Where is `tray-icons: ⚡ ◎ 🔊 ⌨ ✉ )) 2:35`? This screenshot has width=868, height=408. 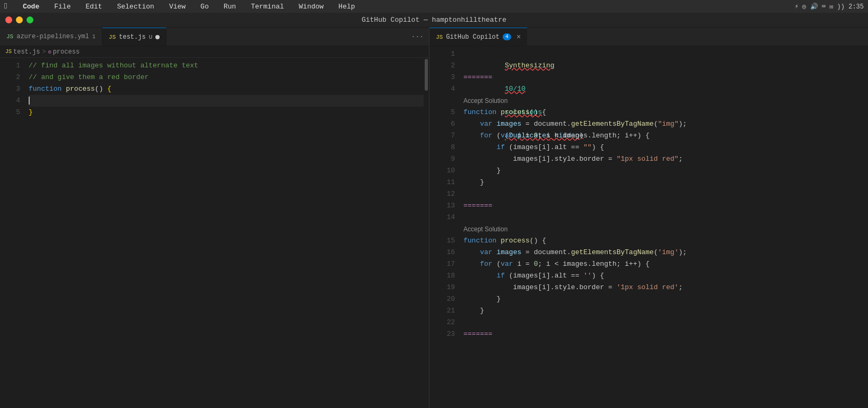 tray-icons: ⚡ ◎ 🔊 ⌨ ✉ )) 2:35 is located at coordinates (829, 6).